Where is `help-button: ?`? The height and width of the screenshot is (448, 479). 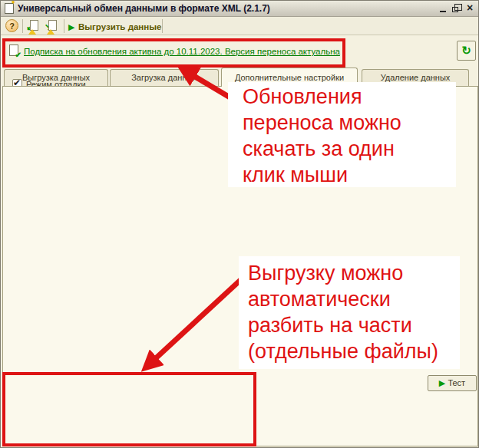
help-button: ? is located at coordinates (12, 26).